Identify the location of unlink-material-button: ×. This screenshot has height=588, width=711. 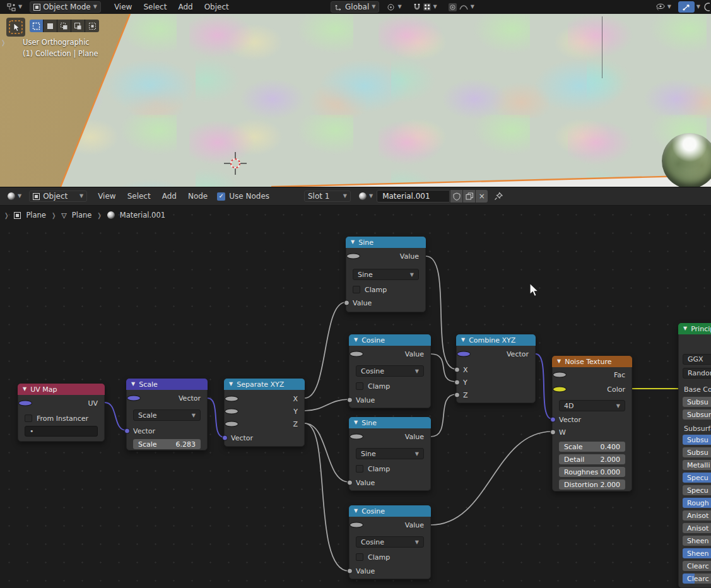
(481, 196).